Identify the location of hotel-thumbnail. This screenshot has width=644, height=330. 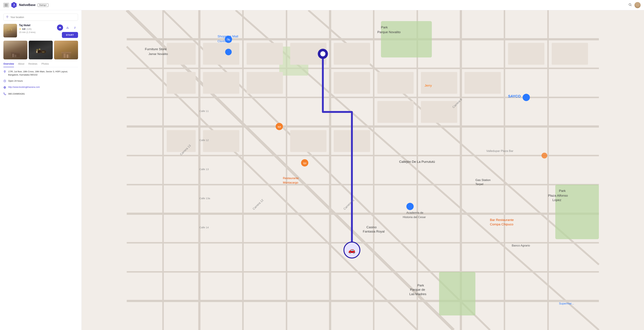
(10, 31).